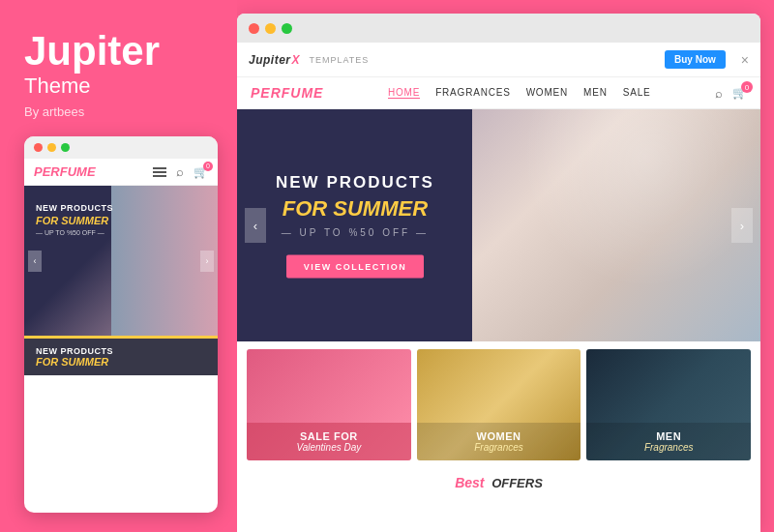  I want to click on buy-now-button: Buy Now, so click(695, 60).